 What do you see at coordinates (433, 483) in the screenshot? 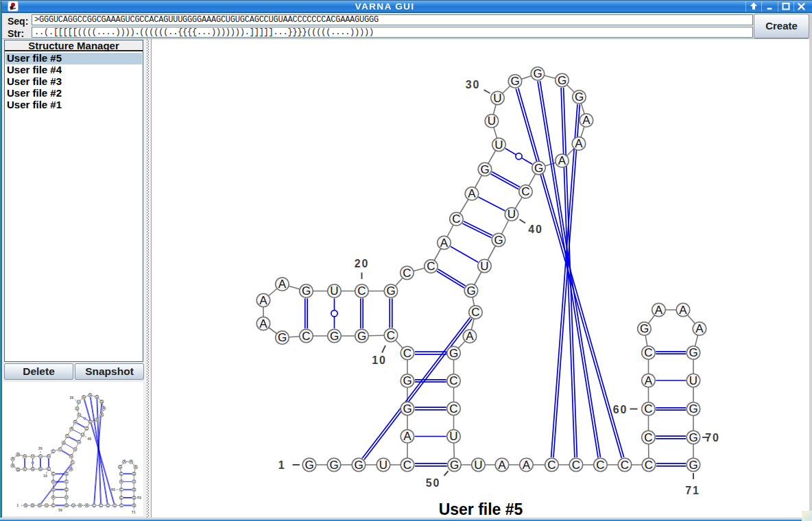
I see `svg-text: 50` at bounding box center [433, 483].